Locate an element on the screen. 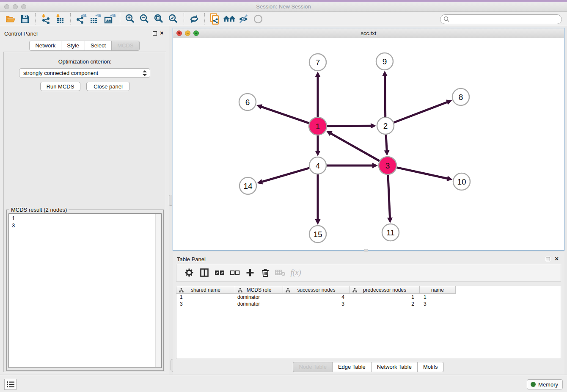  graph-node-label: 15 is located at coordinates (317, 235).